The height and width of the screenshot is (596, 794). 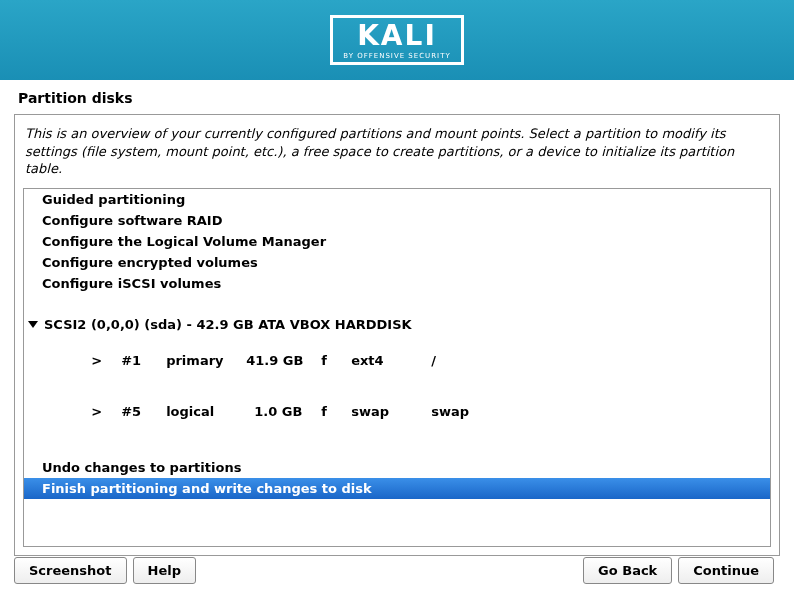 What do you see at coordinates (33, 324) in the screenshot?
I see `expand-triangle-icon` at bounding box center [33, 324].